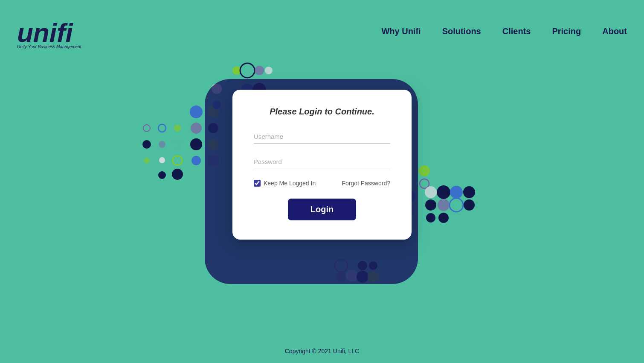 The height and width of the screenshot is (363, 644). I want to click on remember-me-text: Keep Me Logged In, so click(290, 183).